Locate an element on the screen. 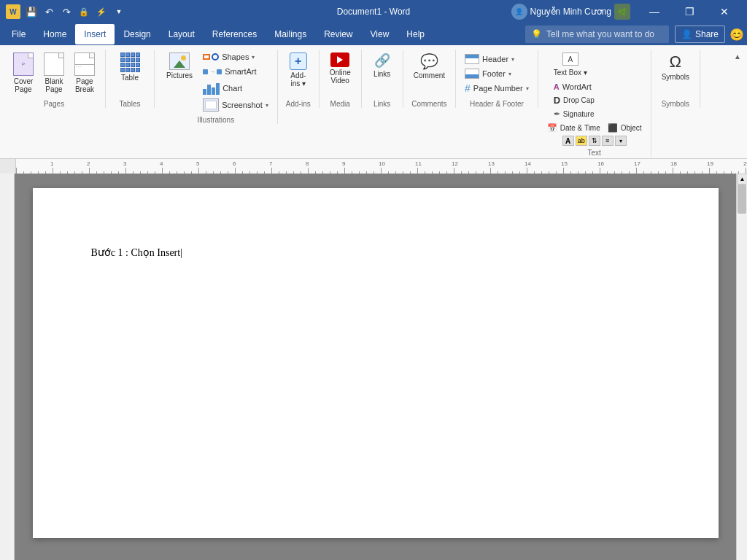 Image resolution: width=747 pixels, height=560 pixels. symbols-button: Ω Symbols is located at coordinates (676, 67).